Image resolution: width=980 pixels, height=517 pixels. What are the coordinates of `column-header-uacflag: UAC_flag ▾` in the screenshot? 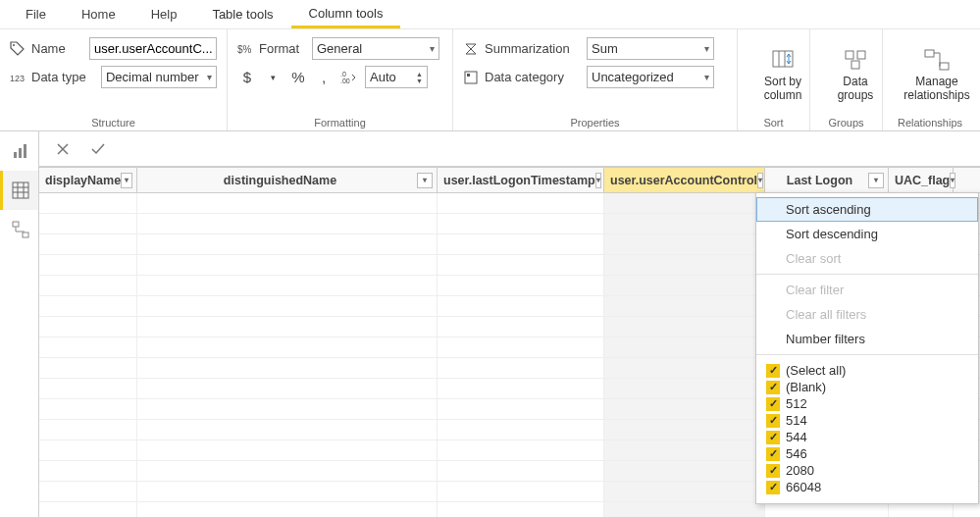 It's located at (921, 181).